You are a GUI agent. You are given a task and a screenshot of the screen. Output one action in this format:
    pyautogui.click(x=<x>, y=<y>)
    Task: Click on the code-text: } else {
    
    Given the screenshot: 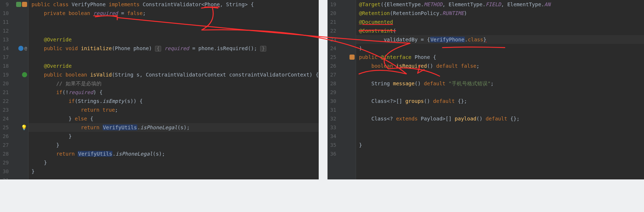 What is the action you would take?
    pyautogui.click(x=174, y=119)
    